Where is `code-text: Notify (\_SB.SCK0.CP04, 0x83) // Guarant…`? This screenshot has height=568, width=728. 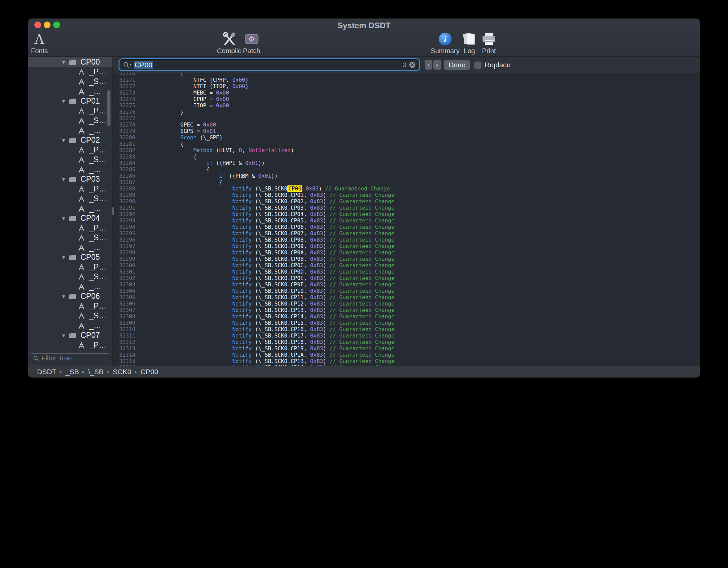 code-text: Notify (\_SB.SCK0.CP04, 0x83) // Guarant… is located at coordinates (268, 214).